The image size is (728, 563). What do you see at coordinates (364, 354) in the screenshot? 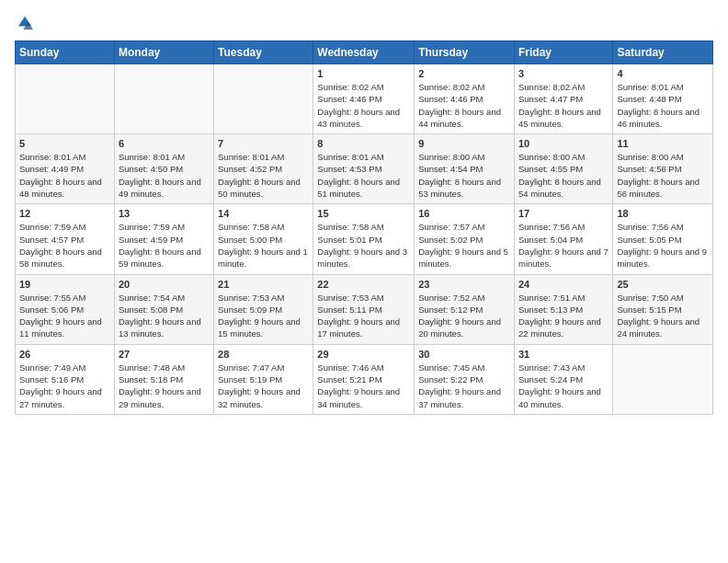
I see `day-number: 29` at bounding box center [364, 354].